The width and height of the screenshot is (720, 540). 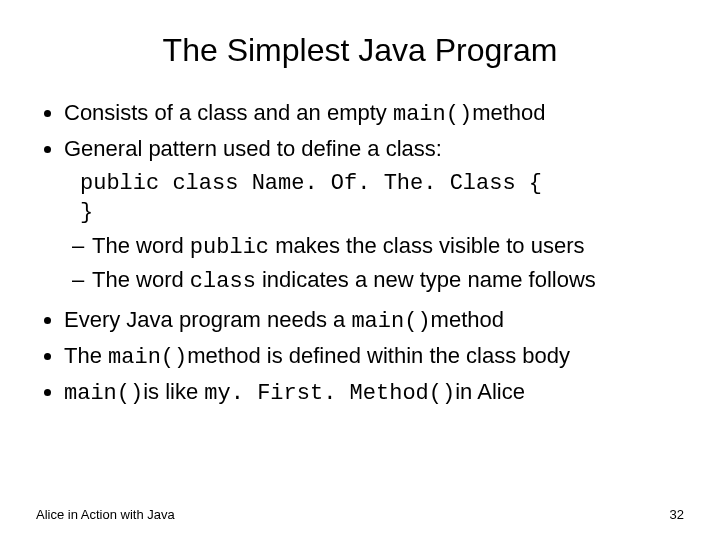 I want to click on sub-2-a: The word, so click(x=141, y=280).